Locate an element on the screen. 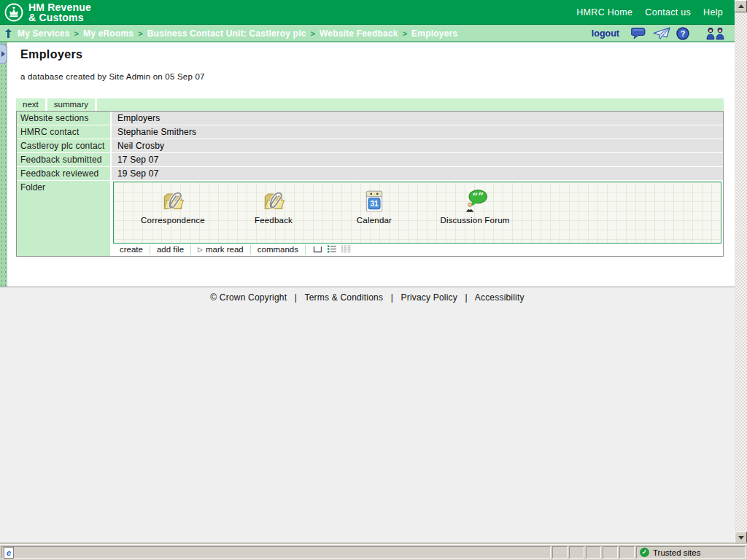 This screenshot has width=747, height=560. folder-item-correspondence: Correspondence is located at coordinates (173, 206).